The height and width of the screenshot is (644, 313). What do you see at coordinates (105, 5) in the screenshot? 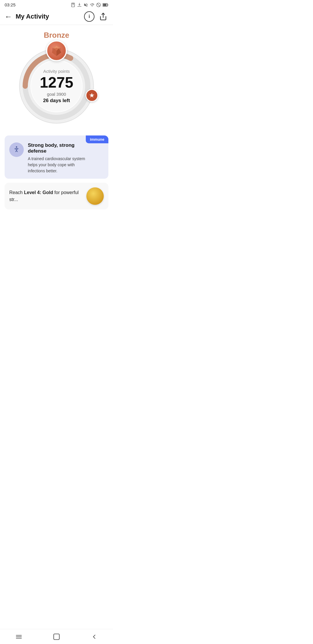
I see `battery-icon` at bounding box center [105, 5].